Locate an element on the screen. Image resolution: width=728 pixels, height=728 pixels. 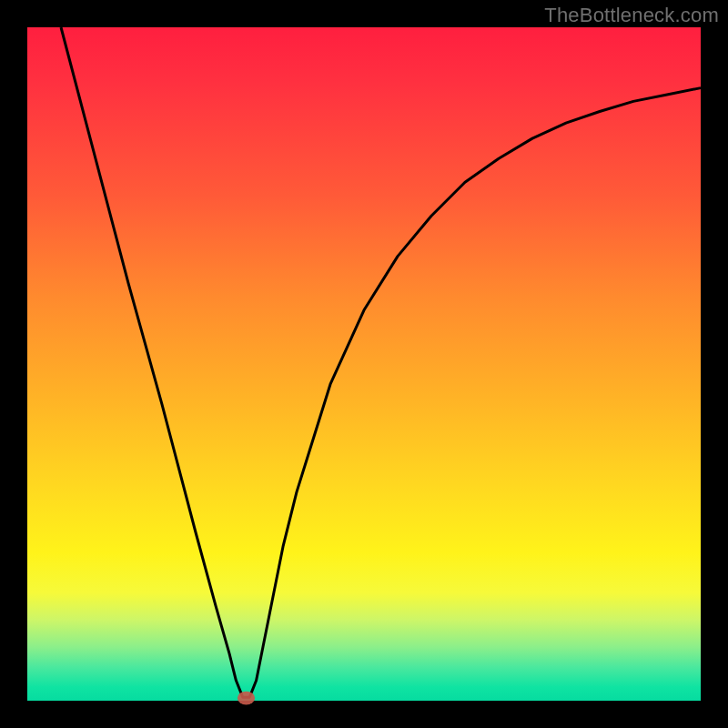
bottleneck-marker is located at coordinates (246, 699).